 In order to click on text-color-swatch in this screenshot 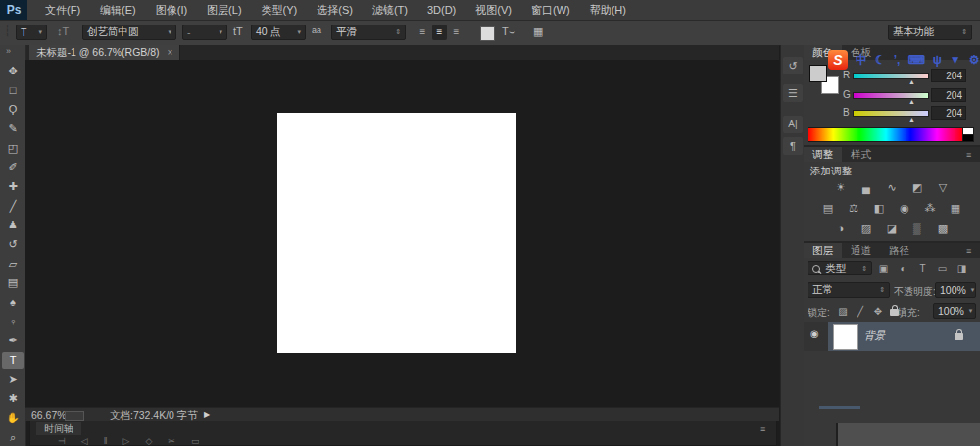, I will do `click(488, 33)`.